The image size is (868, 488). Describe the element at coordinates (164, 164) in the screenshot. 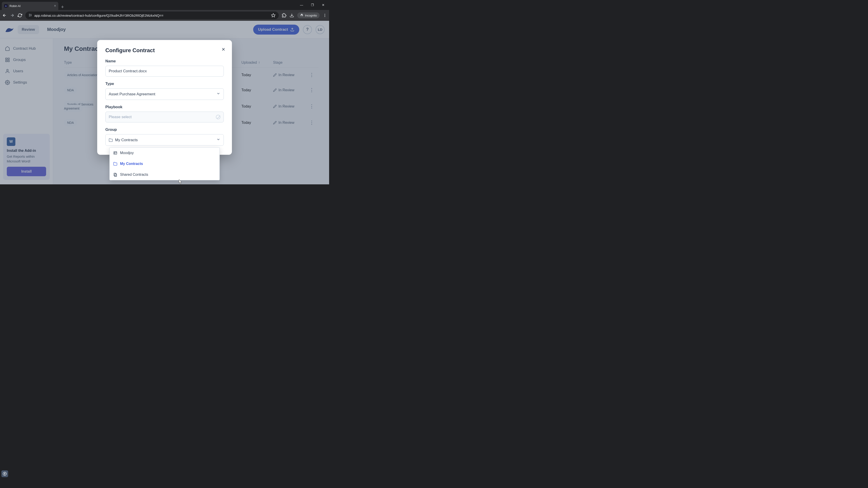

I see `group-option: My Contracts` at that location.